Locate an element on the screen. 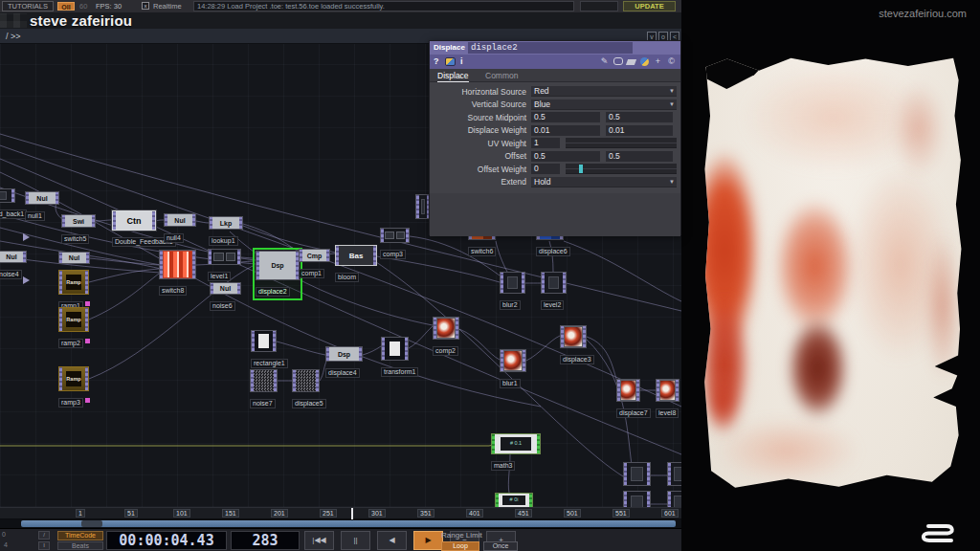 This screenshot has width=980, height=551. pause-button: || is located at coordinates (356, 540).